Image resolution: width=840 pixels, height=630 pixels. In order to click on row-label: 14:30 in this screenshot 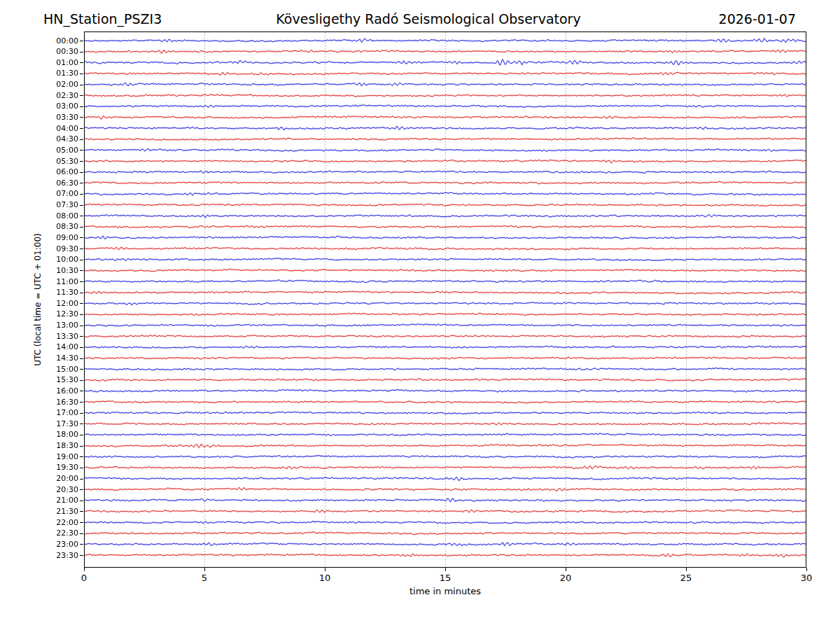, I will do `click(51, 358)`.